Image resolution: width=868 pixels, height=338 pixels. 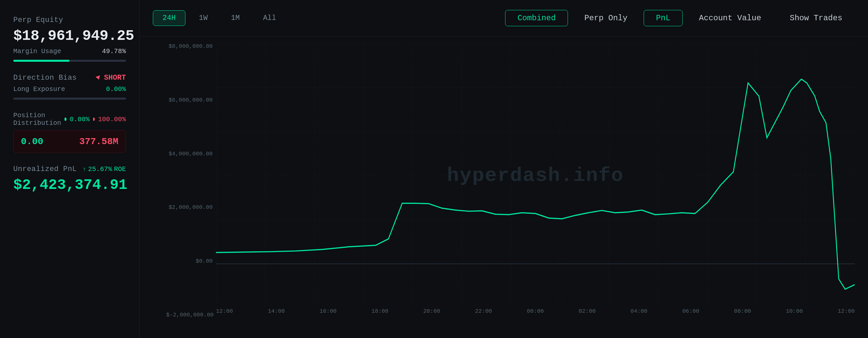 What do you see at coordinates (112, 119) in the screenshot?
I see `pos-dist-red-pct: 100.00%` at bounding box center [112, 119].